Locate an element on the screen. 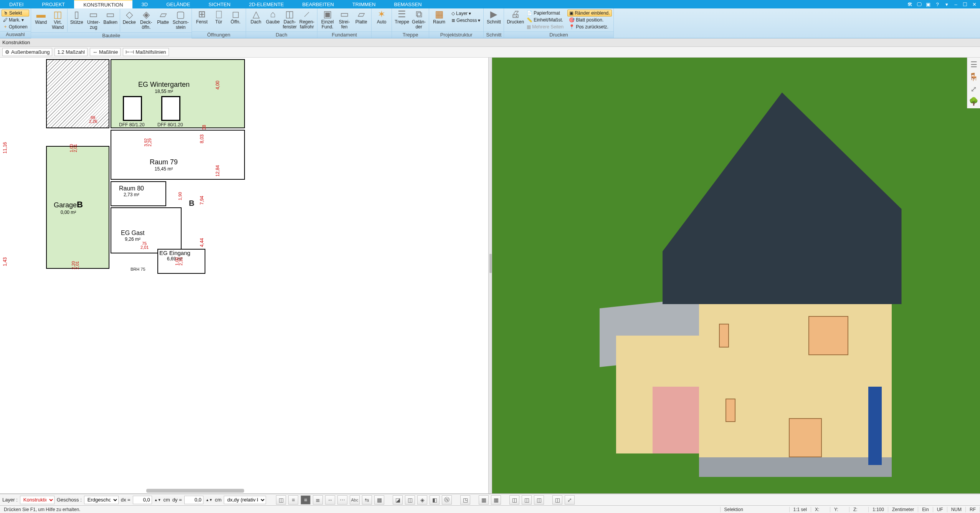 The image size is (980, 513). tab-bemassen: BEMASSEN is located at coordinates (408, 4).